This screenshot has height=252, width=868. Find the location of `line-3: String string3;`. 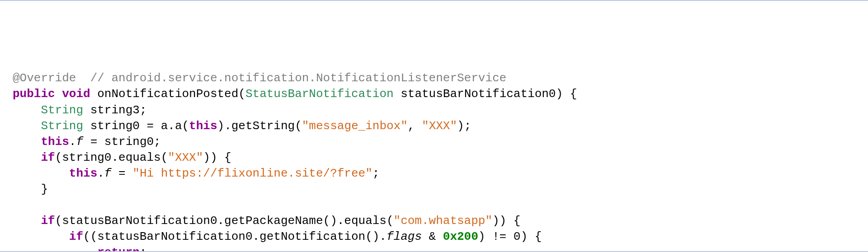

line-3: String string3; is located at coordinates (80, 110).